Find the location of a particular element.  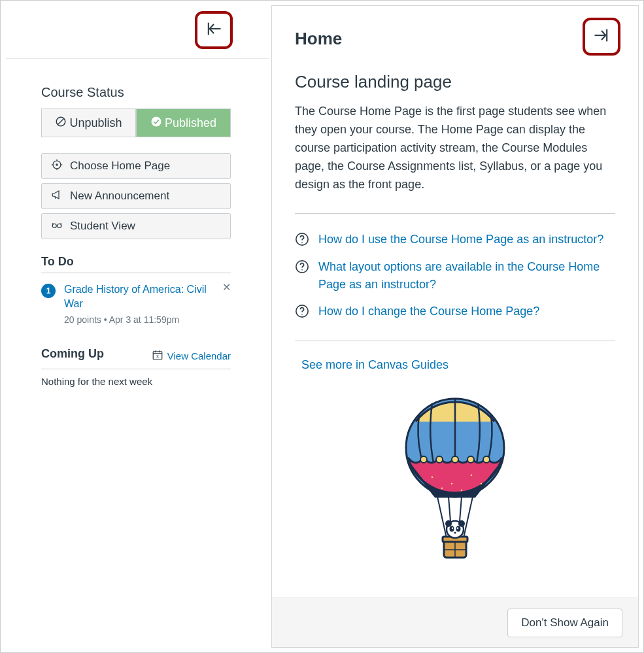

sidebar-top is located at coordinates (137, 30).